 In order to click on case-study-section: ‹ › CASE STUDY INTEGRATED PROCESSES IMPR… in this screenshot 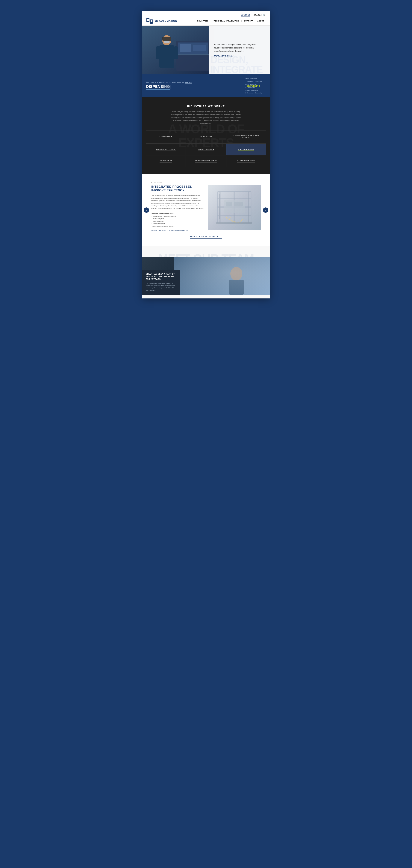, I will do `click(206, 210)`.